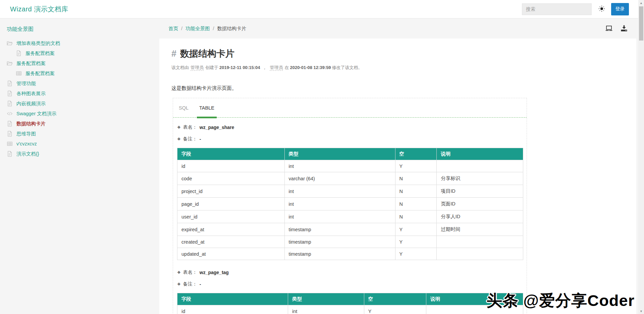  I want to click on active-tab-underline, so click(207, 117).